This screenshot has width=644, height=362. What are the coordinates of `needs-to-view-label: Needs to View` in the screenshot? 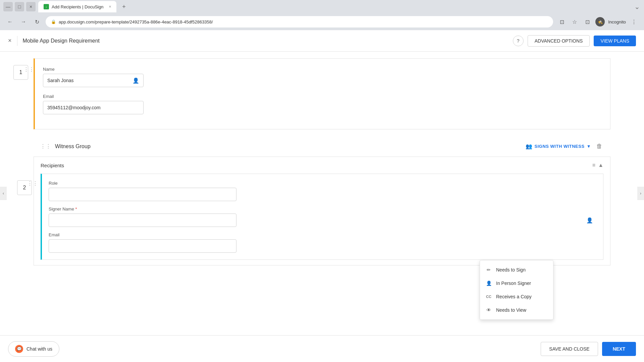 It's located at (511, 310).